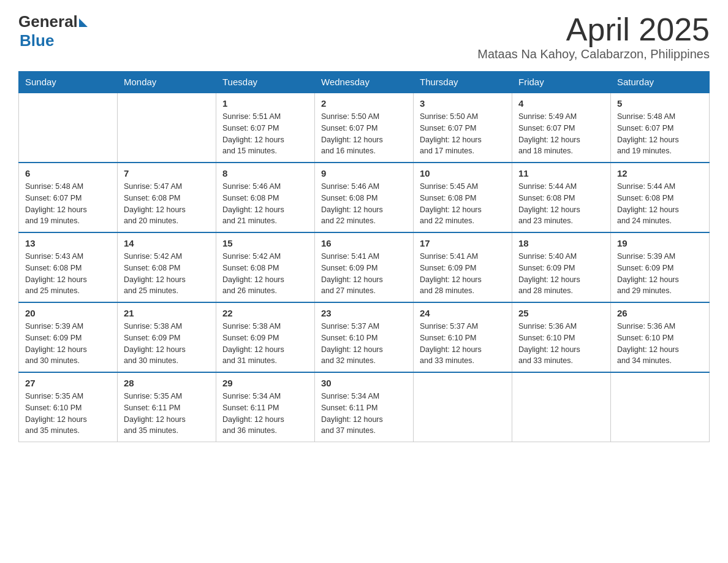  Describe the element at coordinates (660, 103) in the screenshot. I see `day-number: 5` at that location.